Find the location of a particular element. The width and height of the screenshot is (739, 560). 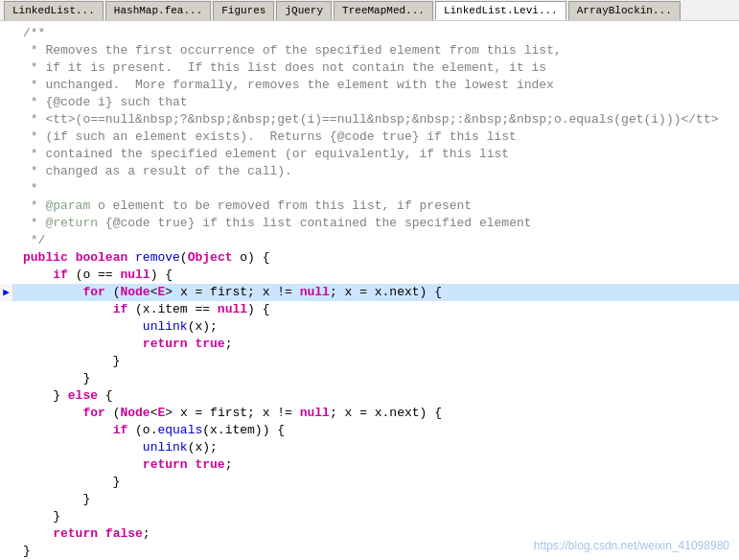

line-content: * Removes the first occurrence of the sp… is located at coordinates (290, 51).